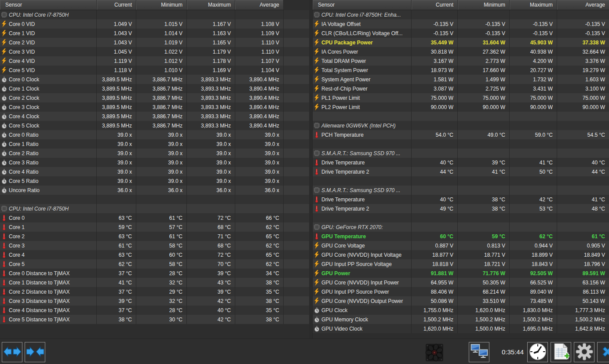 The width and height of the screenshot is (609, 364). I want to click on sensor-row: GPU Clock1,755.0 MHz1,620.0 MHz1,830.0 M…, so click(461, 310).